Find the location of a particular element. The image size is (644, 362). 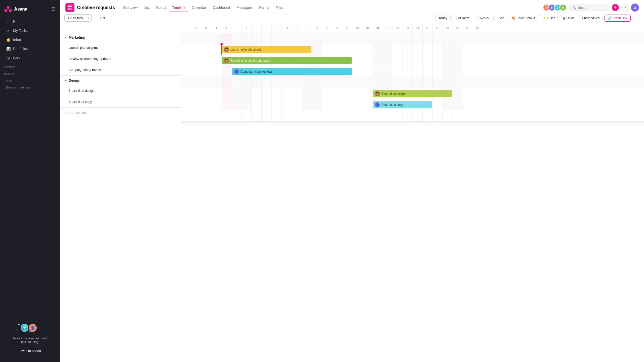

search-input is located at coordinates (592, 8).